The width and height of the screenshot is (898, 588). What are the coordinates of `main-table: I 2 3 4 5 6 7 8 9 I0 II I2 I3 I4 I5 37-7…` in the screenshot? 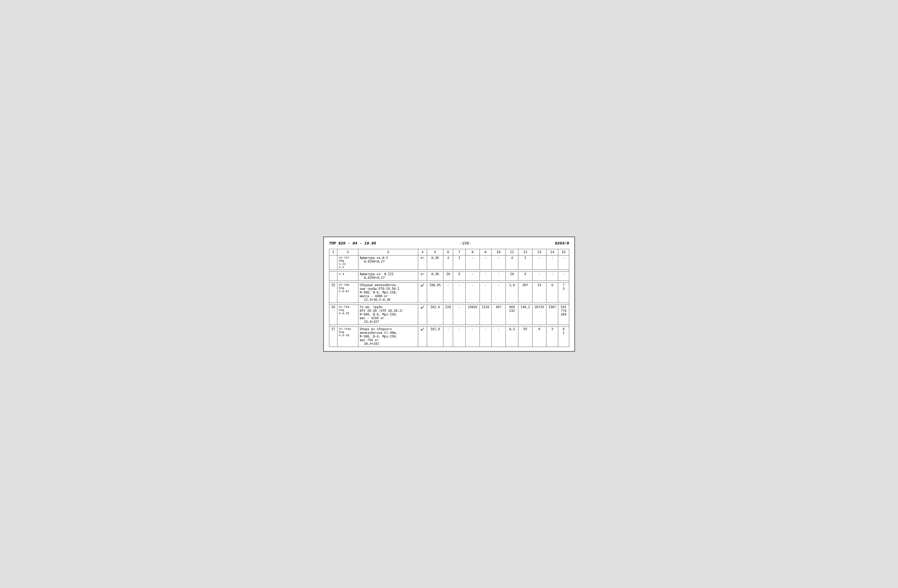 It's located at (449, 298).